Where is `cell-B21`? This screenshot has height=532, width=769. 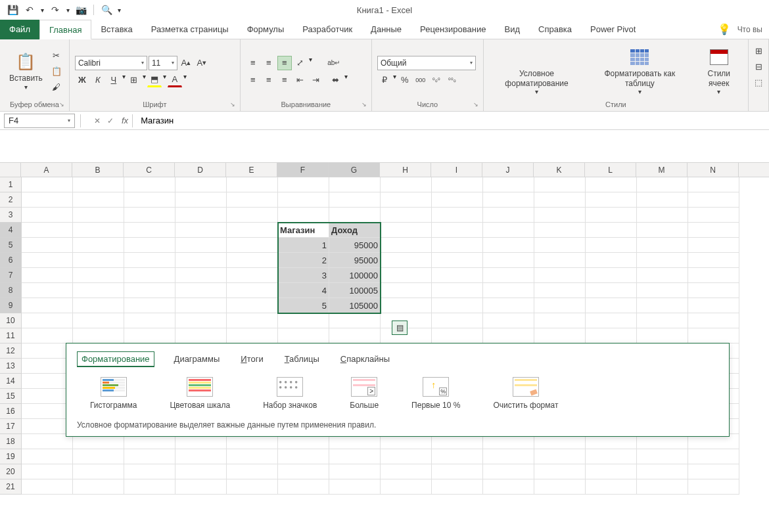
cell-B21 is located at coordinates (99, 487).